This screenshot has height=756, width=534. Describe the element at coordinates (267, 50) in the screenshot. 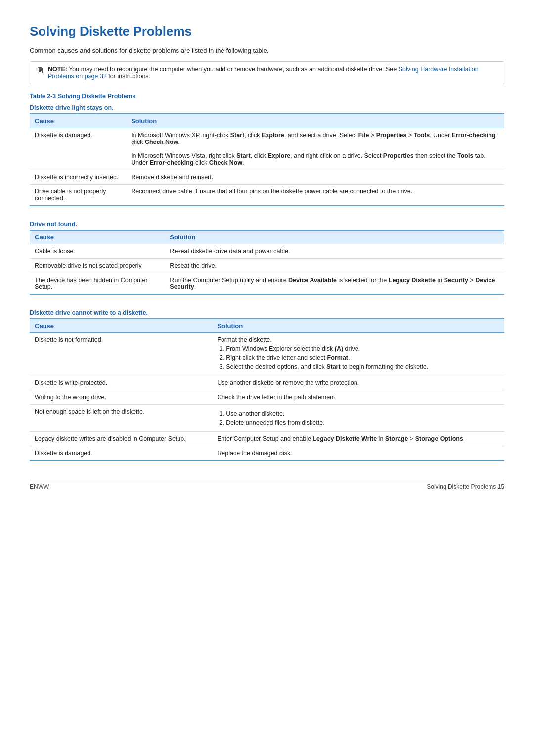

I see `intro-text: Common causes and solutions for diskette…` at that location.